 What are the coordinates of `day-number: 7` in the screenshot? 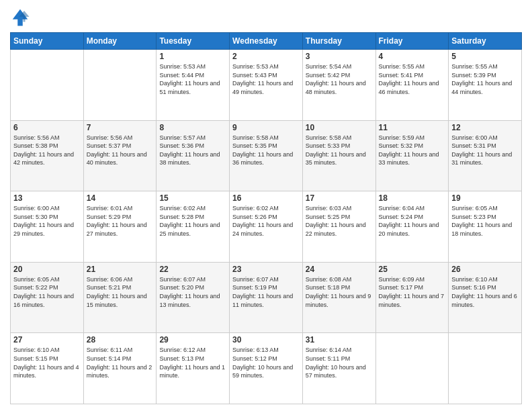 It's located at (120, 128).